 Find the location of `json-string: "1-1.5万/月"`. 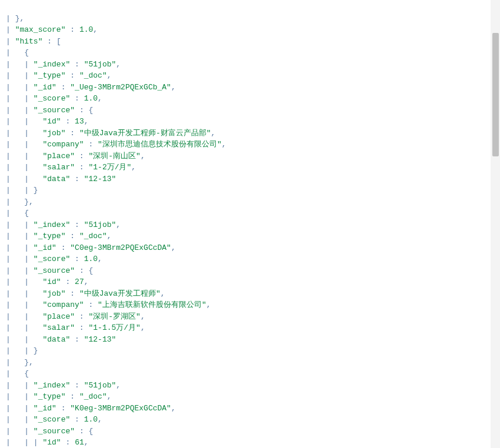

json-string: "1-1.5万/月" is located at coordinates (114, 328).